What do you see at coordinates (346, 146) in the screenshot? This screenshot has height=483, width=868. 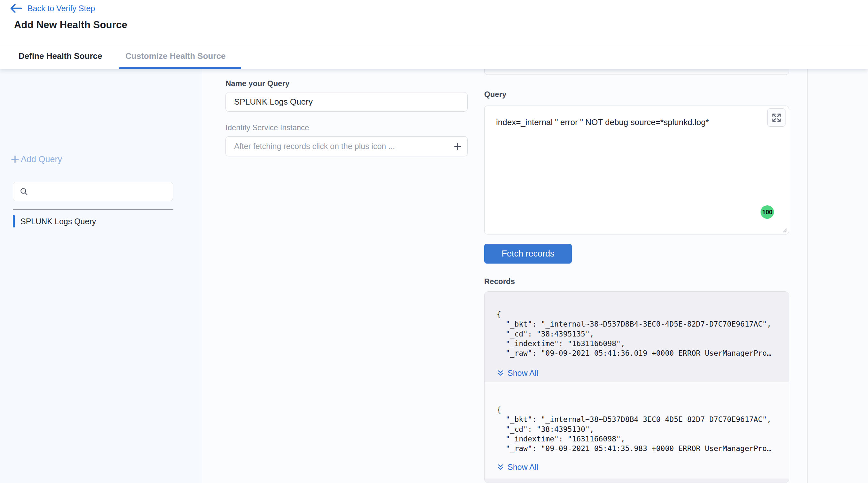 I see `service-instance-field` at bounding box center [346, 146].